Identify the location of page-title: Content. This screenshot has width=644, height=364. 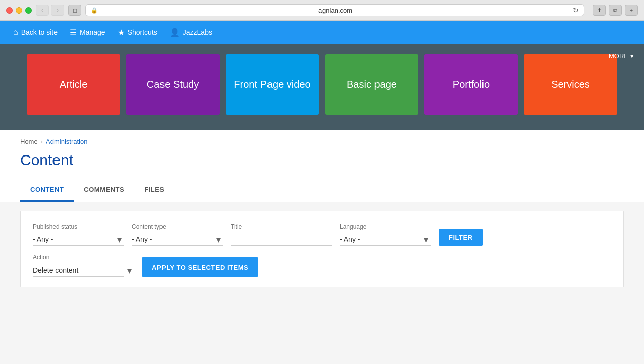
(322, 162).